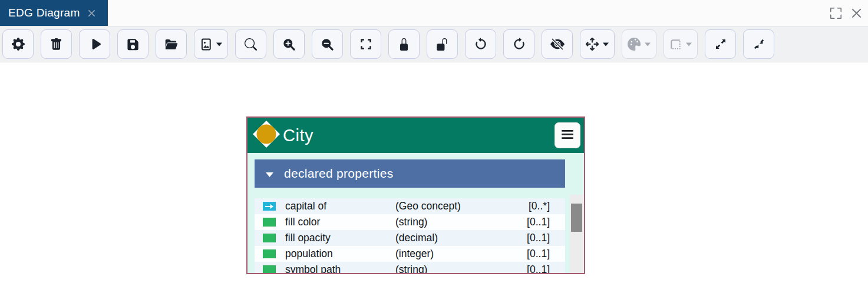  Describe the element at coordinates (410, 174) in the screenshot. I see `section-declared-properties: declared properties` at that location.